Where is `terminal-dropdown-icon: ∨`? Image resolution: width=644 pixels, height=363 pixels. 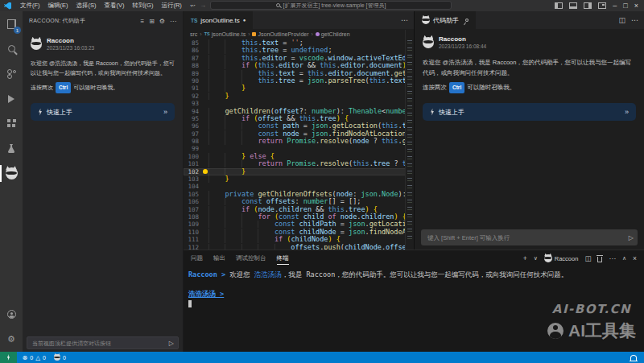 terminal-dropdown-icon: ∨ is located at coordinates (536, 258).